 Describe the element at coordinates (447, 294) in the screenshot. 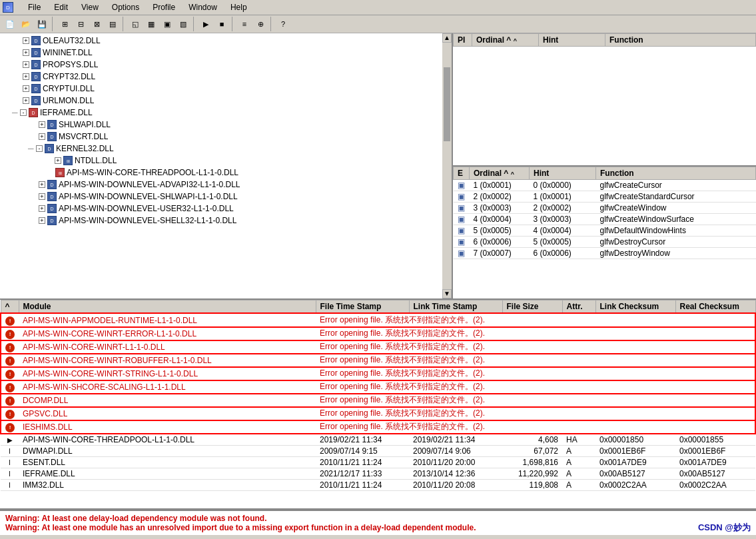

I see `scroll-down: ▼` at that location.